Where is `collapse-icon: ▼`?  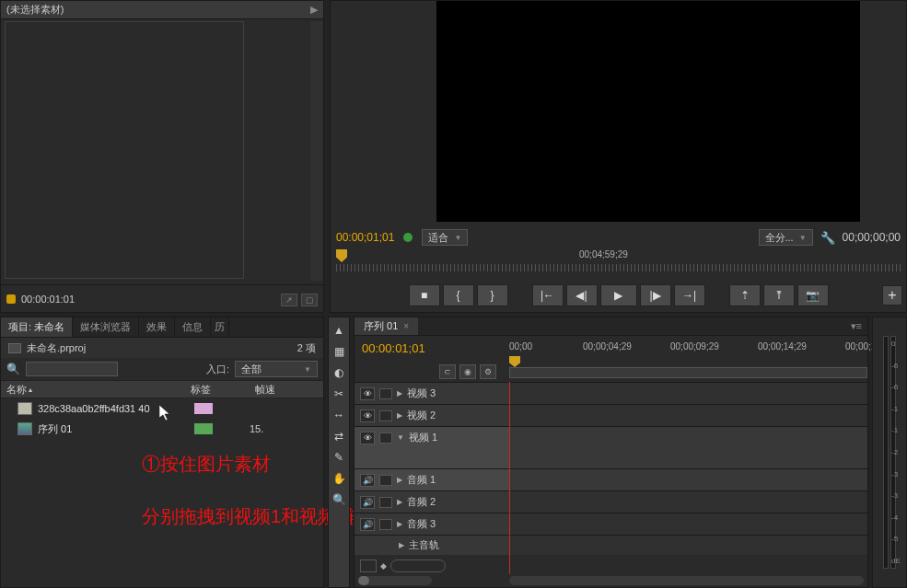 collapse-icon: ▼ is located at coordinates (401, 438).